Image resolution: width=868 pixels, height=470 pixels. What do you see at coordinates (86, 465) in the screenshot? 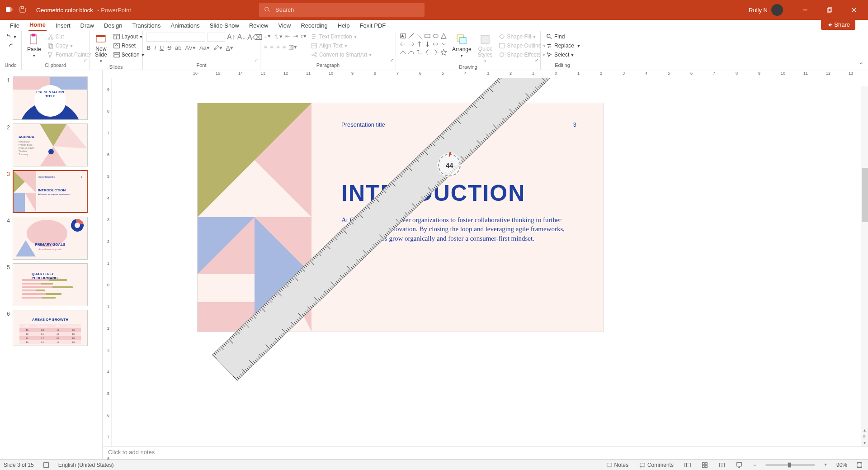
I see `language-status: English (United States)` at bounding box center [86, 465].